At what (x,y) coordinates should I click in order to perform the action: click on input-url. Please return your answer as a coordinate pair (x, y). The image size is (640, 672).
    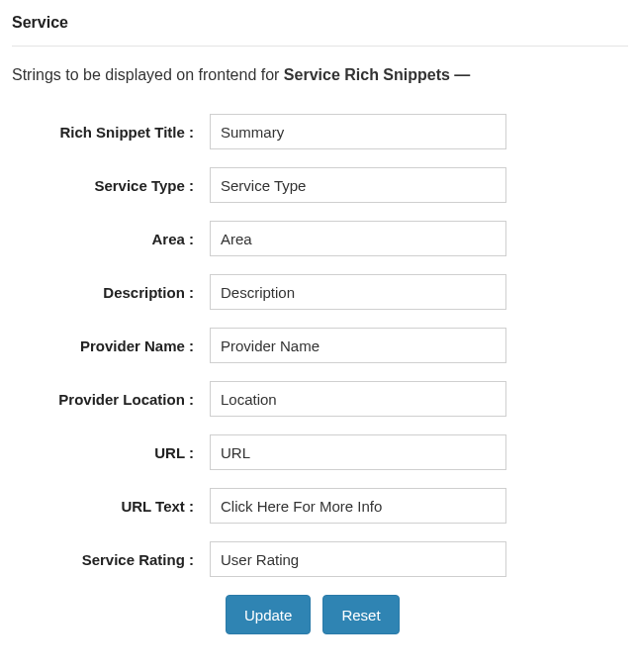
    Looking at the image, I should click on (358, 452).